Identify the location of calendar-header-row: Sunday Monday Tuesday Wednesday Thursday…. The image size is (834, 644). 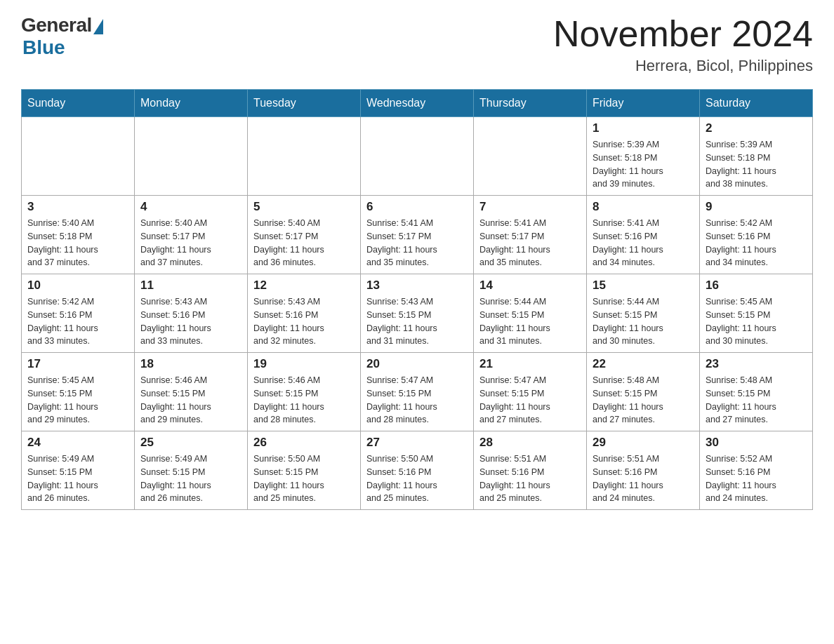
(417, 104).